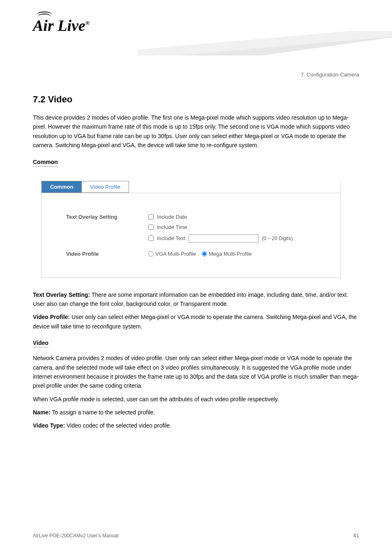 The width and height of the screenshot is (392, 555). Describe the element at coordinates (44, 16) in the screenshot. I see `logo-wifi-icon` at that location.